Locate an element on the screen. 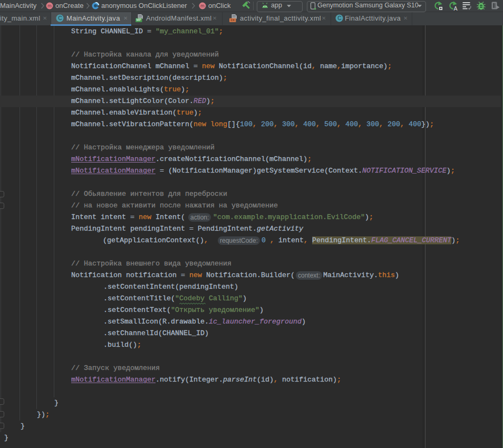 Image resolution: width=503 pixels, height=448 pixels. svg-text: MF is located at coordinates (139, 20).